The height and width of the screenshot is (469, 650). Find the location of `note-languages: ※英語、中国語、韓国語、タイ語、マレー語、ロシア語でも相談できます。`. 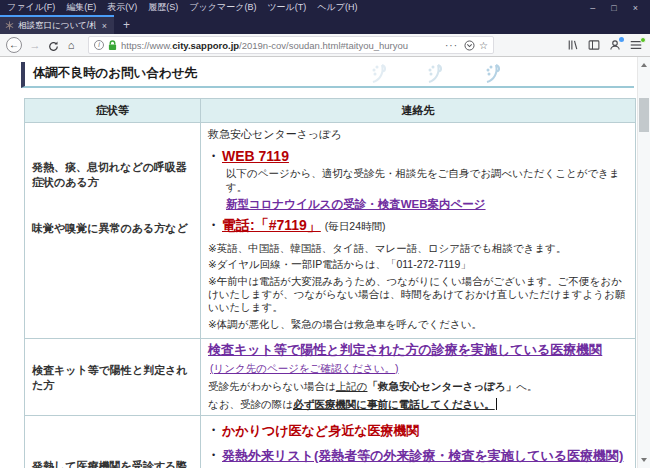

note-languages: ※英語、中国語、韓国語、タイ語、マレー語、ロシア語でも相談できます。 is located at coordinates (418, 248).